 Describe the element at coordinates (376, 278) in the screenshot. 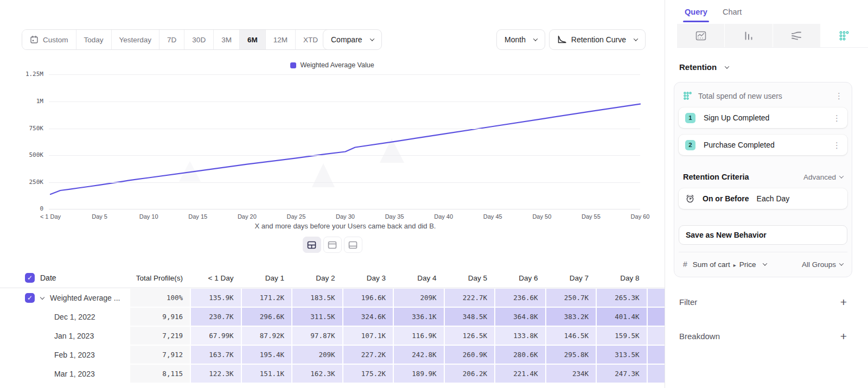

I see `column-header-label: Day 3` at that location.